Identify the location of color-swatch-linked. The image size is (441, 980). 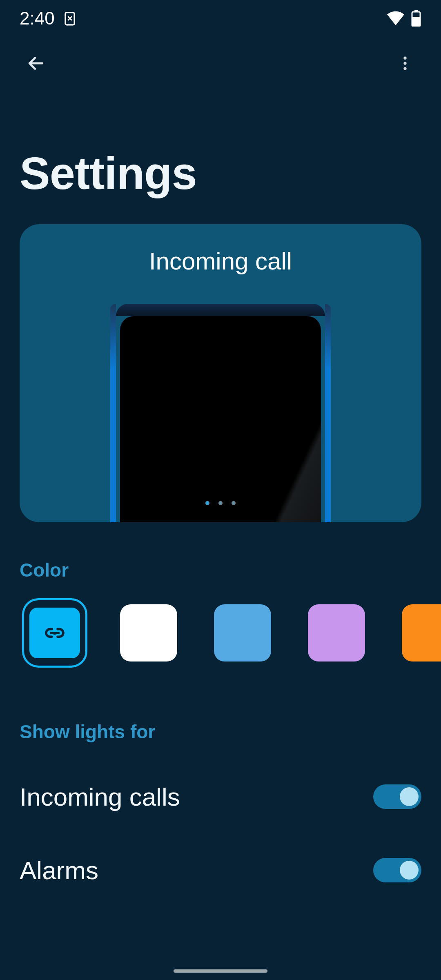
(55, 633).